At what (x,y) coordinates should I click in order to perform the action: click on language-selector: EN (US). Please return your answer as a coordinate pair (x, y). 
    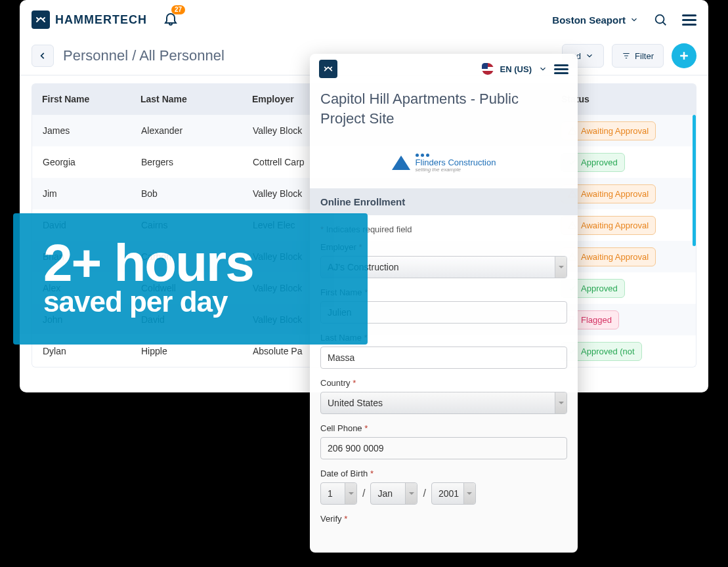
    Looking at the image, I should click on (516, 70).